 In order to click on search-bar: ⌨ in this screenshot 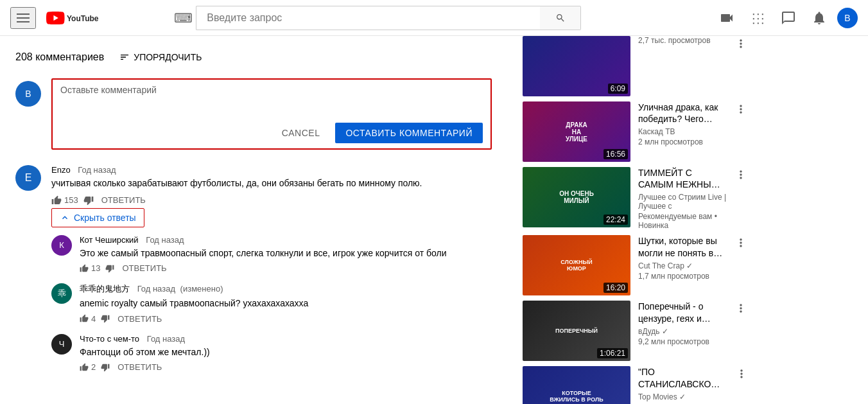, I will do `click(376, 18)`.